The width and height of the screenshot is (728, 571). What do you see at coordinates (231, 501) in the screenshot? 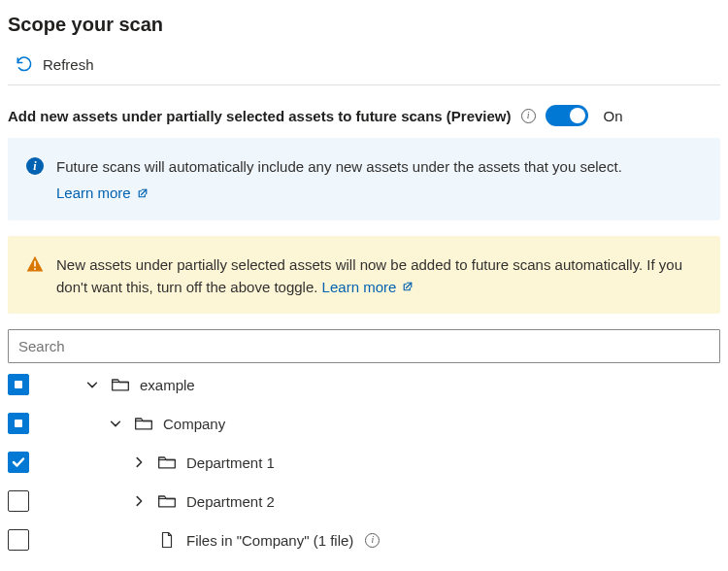
I see `tree-row-label: Department 2` at bounding box center [231, 501].